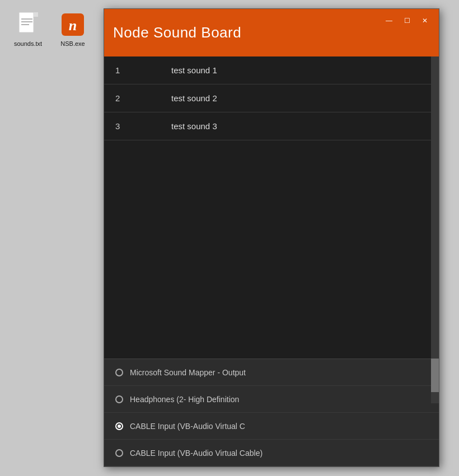 The width and height of the screenshot is (459, 476). What do you see at coordinates (407, 21) in the screenshot?
I see `window-controls: — ☐ ✕` at bounding box center [407, 21].